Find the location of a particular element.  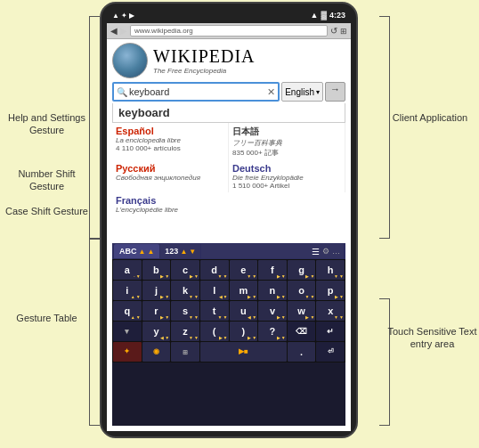

key-o: o ▼▼ is located at coordinates (302, 290).